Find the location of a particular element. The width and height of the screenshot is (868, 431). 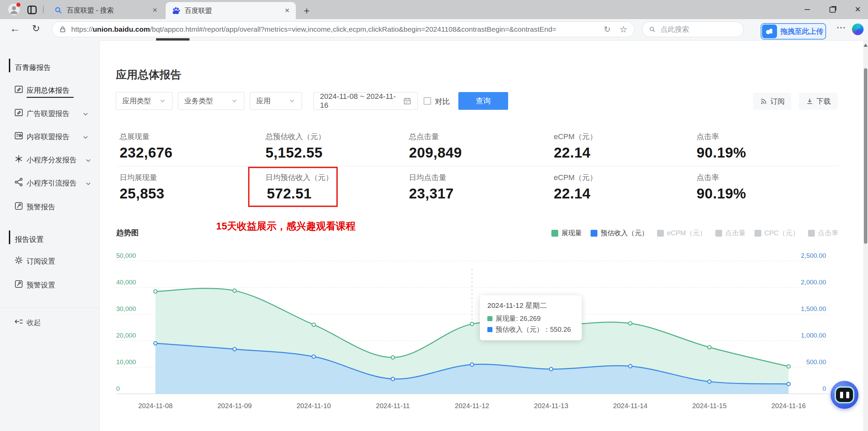

quick-search-box: 点此搜索 is located at coordinates (693, 29).